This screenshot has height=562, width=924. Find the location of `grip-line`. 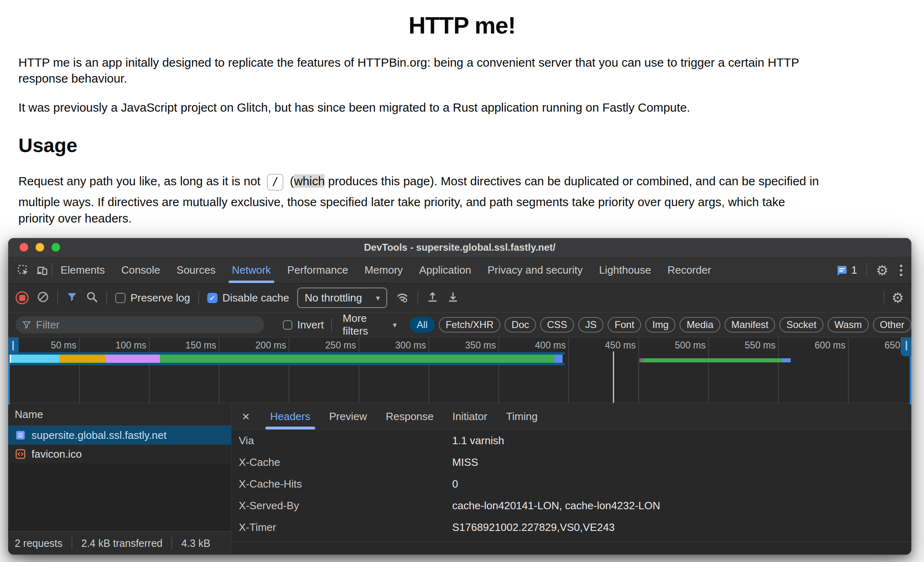

grip-line is located at coordinates (906, 346).